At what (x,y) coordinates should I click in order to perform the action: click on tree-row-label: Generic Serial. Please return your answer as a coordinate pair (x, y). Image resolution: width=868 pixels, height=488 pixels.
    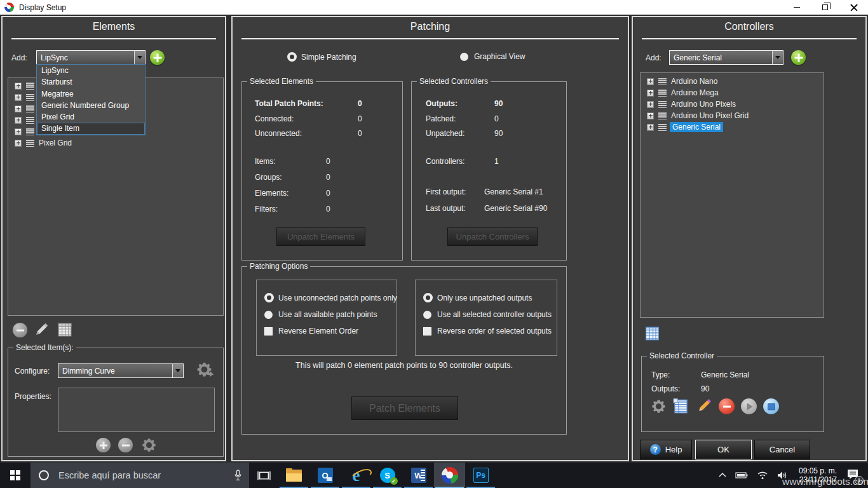
    Looking at the image, I should click on (696, 127).